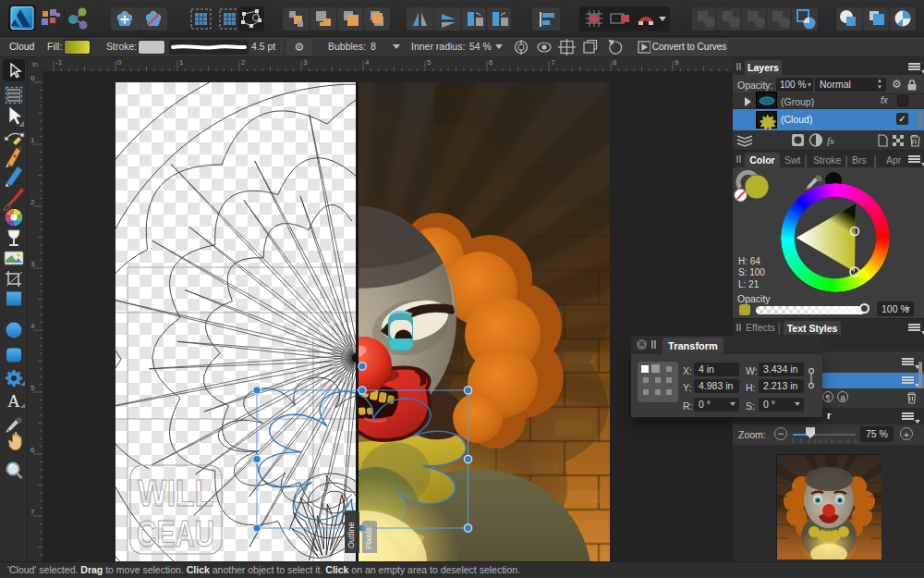 Image resolution: width=924 pixels, height=578 pixels. Describe the element at coordinates (615, 63) in the screenshot. I see `svg-text: 8` at that location.